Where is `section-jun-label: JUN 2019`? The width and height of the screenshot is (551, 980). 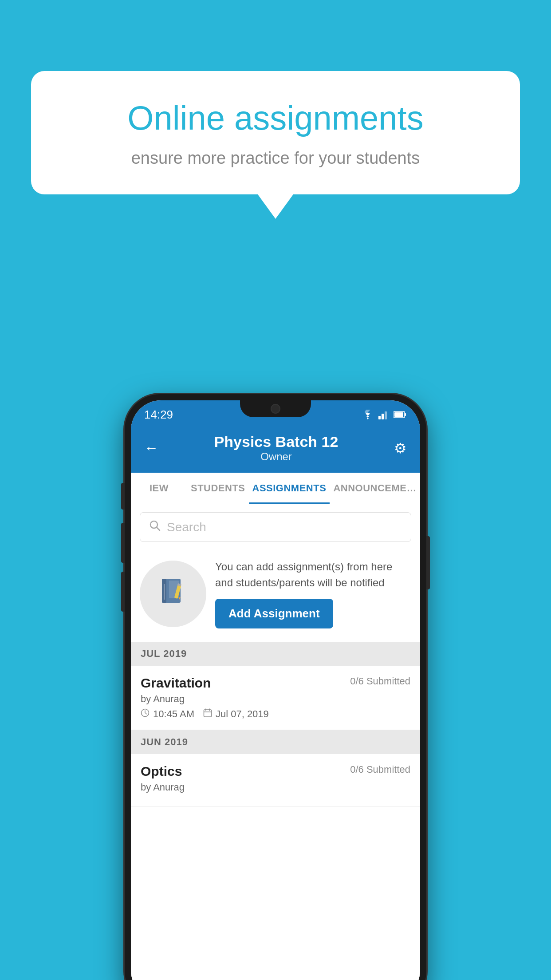 section-jun-label: JUN 2019 is located at coordinates (164, 742).